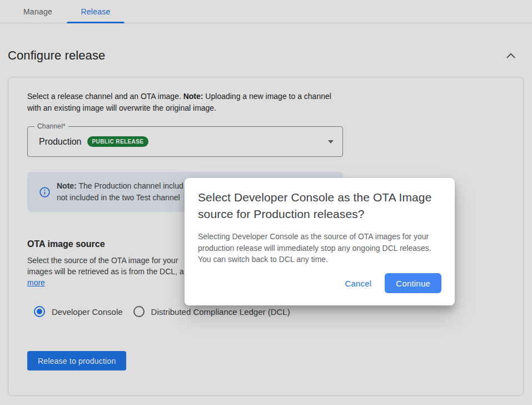 The height and width of the screenshot is (405, 532). What do you see at coordinates (390, 283) in the screenshot?
I see `dialog-actions: Cancel Continue` at bounding box center [390, 283].